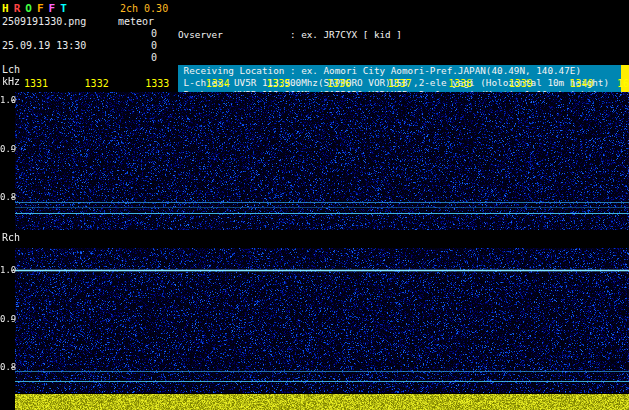 This screenshot has width=629, height=410. I want to click on logo-letter: H, so click(6, 8).